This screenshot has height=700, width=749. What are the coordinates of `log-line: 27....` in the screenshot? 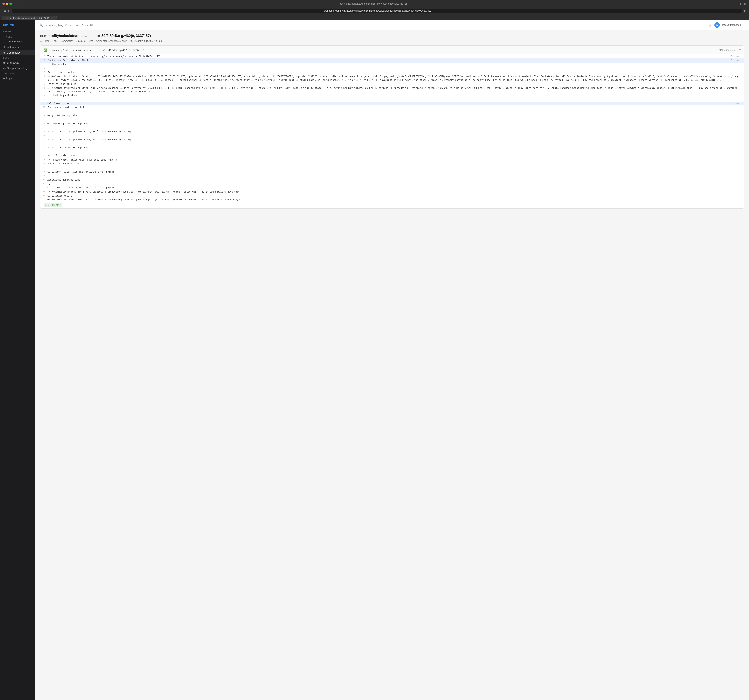 It's located at (392, 168).